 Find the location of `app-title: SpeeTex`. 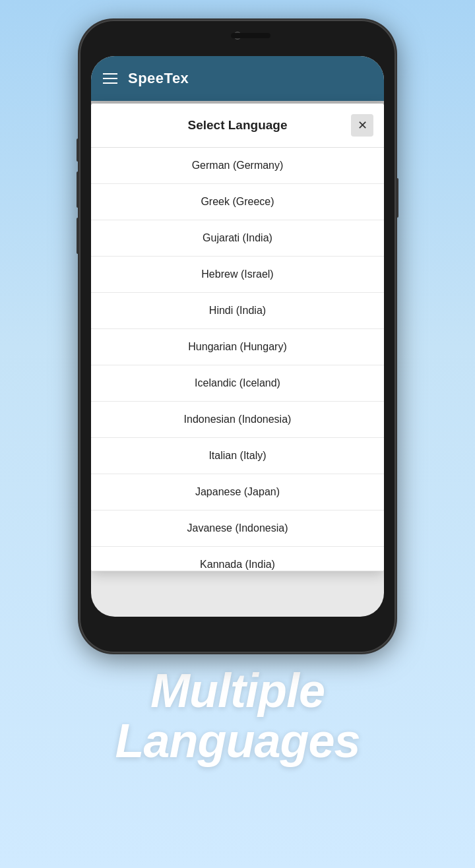

app-title: SpeeTex is located at coordinates (158, 78).